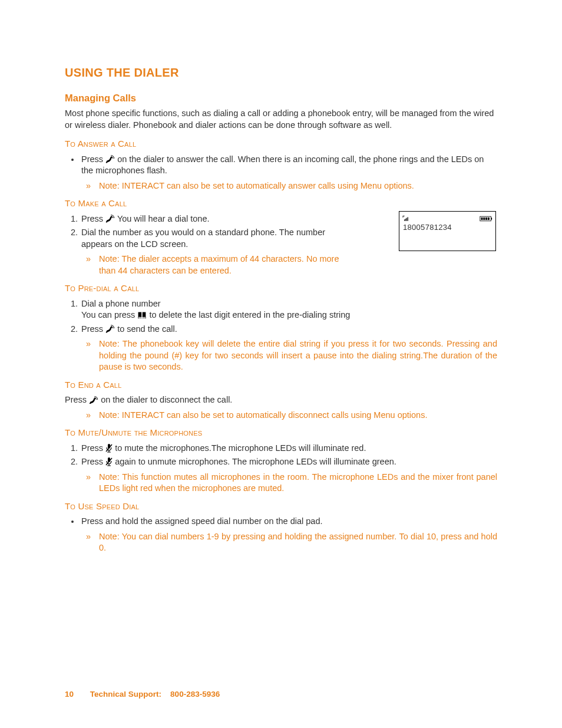 The height and width of the screenshot is (728, 562). Describe the element at coordinates (142, 315) in the screenshot. I see `phonebook-icon` at that location.